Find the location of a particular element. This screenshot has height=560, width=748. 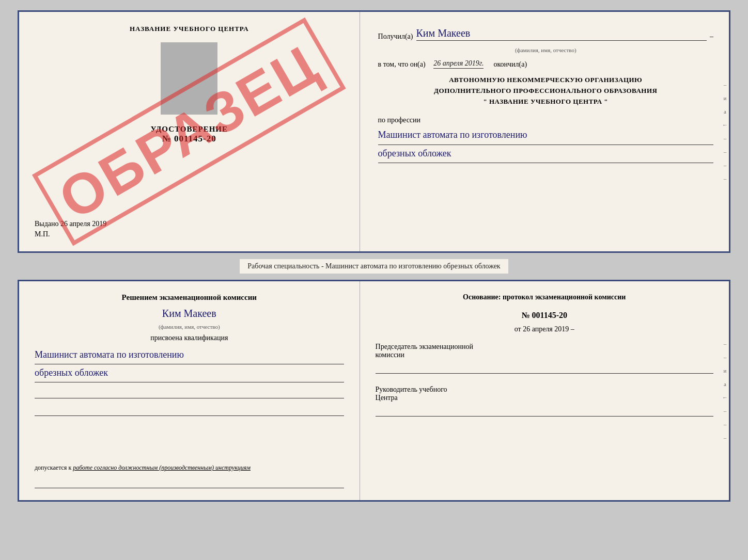

vydano-date: 26 апреля 2019 is located at coordinates (84, 224).